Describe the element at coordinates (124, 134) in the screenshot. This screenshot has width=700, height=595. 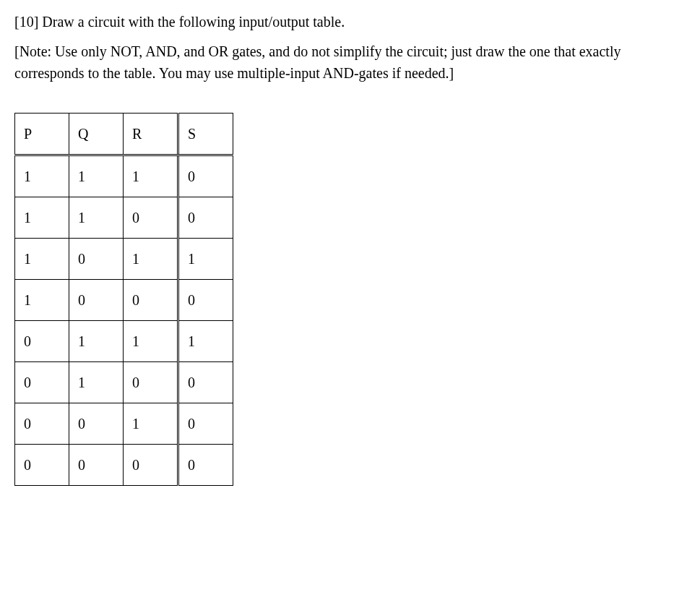
I see `table-header-row: P Q R S` at that location.